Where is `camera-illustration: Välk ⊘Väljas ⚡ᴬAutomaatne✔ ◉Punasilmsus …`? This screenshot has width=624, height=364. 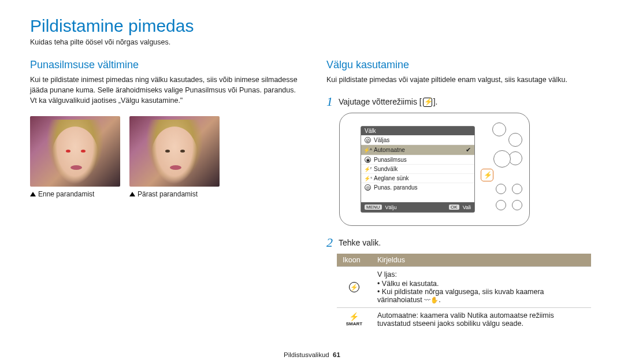 camera-illustration: Välk ⊘Väljas ⚡ᴬAutomaatne✔ ◉Punasilmsus … is located at coordinates (434, 169).